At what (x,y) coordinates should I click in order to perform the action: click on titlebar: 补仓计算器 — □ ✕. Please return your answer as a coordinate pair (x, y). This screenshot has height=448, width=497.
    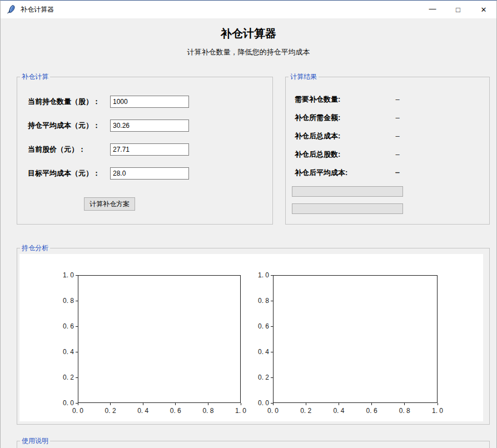
    Looking at the image, I should click on (248, 9).